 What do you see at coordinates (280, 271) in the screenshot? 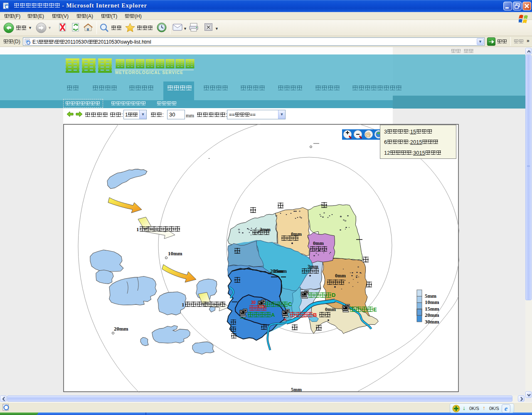
I see `svg-text: 25mm` at bounding box center [280, 271].